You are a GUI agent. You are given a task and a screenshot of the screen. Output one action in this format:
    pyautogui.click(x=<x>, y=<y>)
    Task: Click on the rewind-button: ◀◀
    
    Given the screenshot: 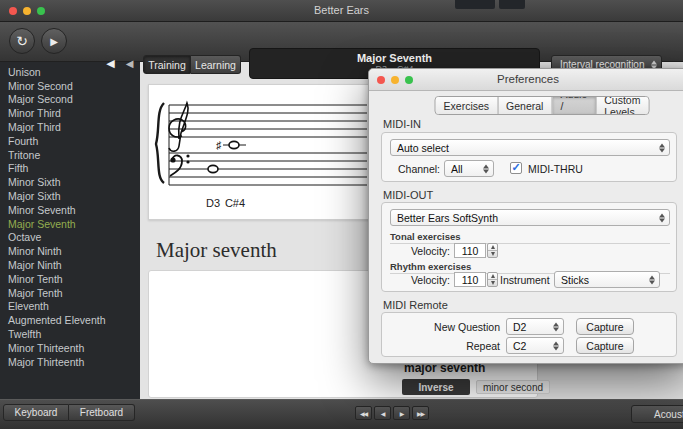 What is the action you would take?
    pyautogui.click(x=364, y=413)
    